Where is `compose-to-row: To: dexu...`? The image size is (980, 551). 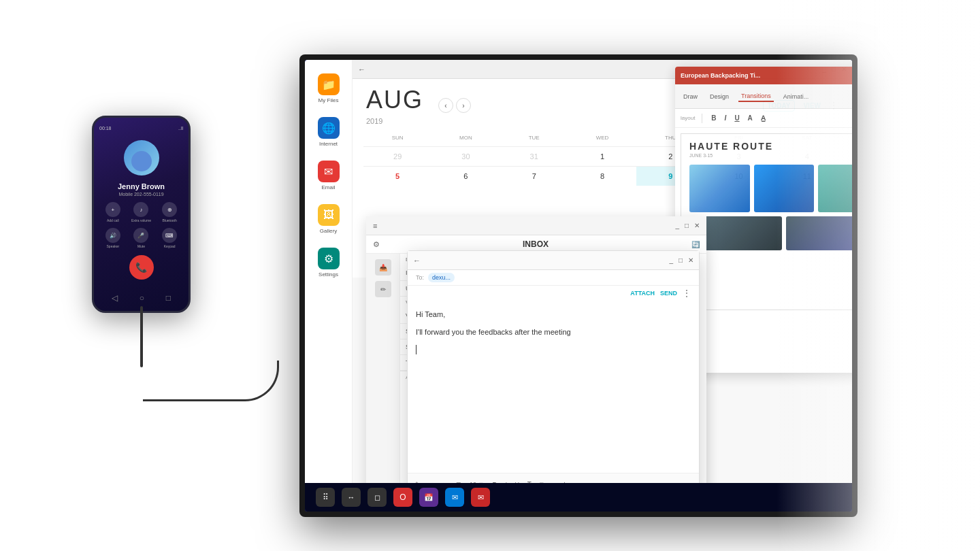
compose-to-row: To: dexu... is located at coordinates (553, 278).